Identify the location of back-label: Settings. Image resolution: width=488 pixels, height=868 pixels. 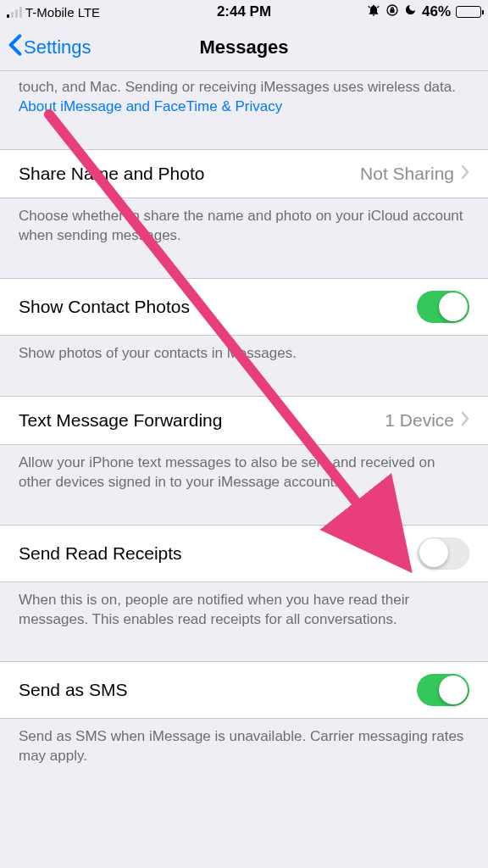
(58, 47).